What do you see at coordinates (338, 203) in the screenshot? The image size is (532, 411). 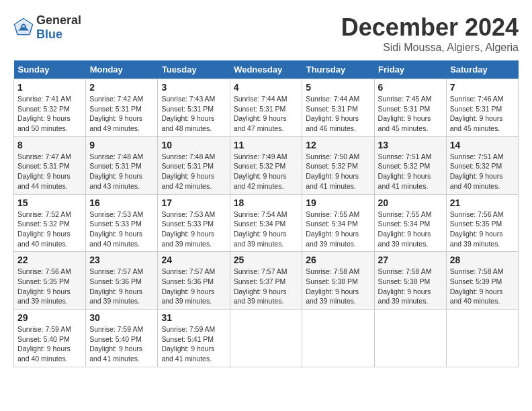 I see `day-number: 19` at bounding box center [338, 203].